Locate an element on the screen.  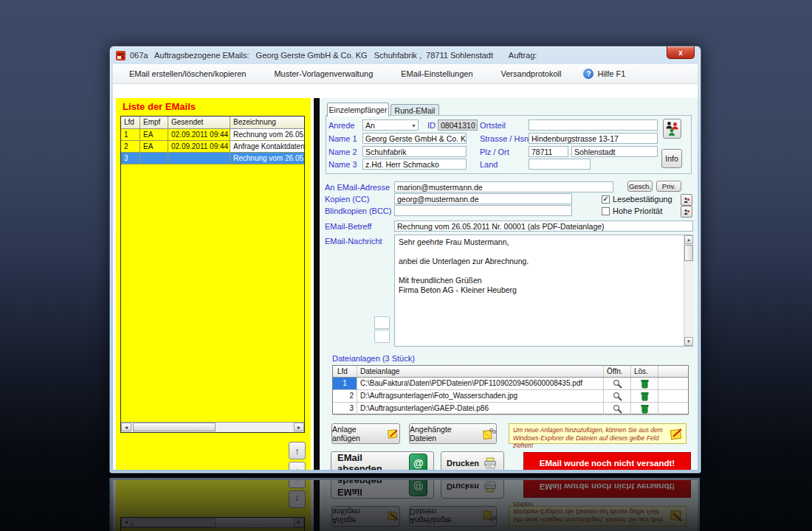
email-list-row: 1 EA 02.09.2011 09:44 Rechnung vom 26.05… is located at coordinates (213, 135).